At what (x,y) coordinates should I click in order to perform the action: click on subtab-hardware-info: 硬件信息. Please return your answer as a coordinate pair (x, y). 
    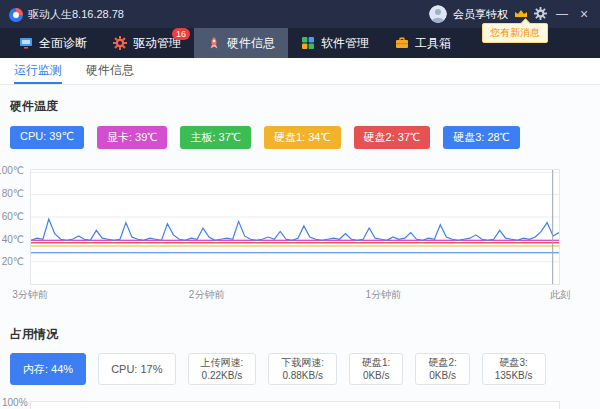
    Looking at the image, I should click on (110, 71).